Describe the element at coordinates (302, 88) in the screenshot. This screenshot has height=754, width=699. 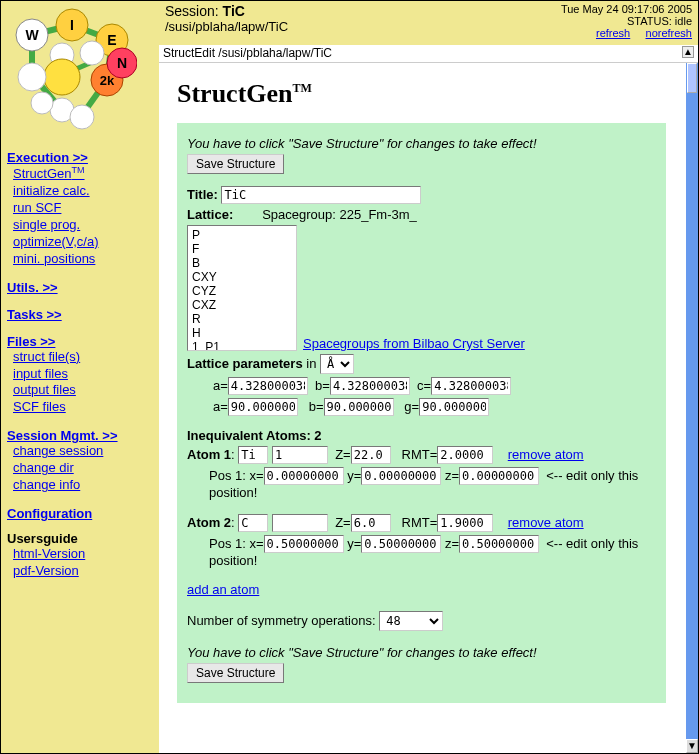
I see `tm-mark: TM` at that location.